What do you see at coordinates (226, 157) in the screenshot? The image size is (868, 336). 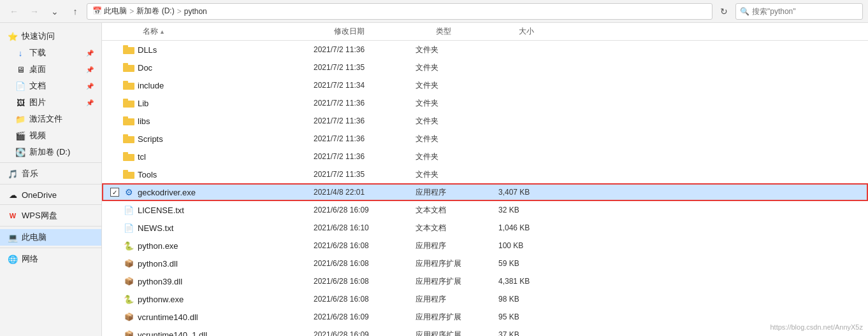 I see `file-name: tcl` at bounding box center [226, 157].